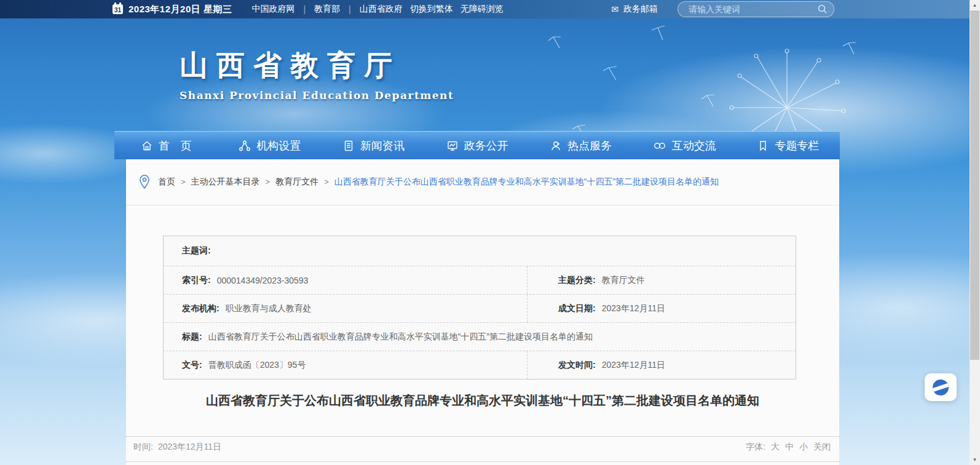  Describe the element at coordinates (279, 146) in the screenshot. I see `nav-label: 机构设置` at that location.